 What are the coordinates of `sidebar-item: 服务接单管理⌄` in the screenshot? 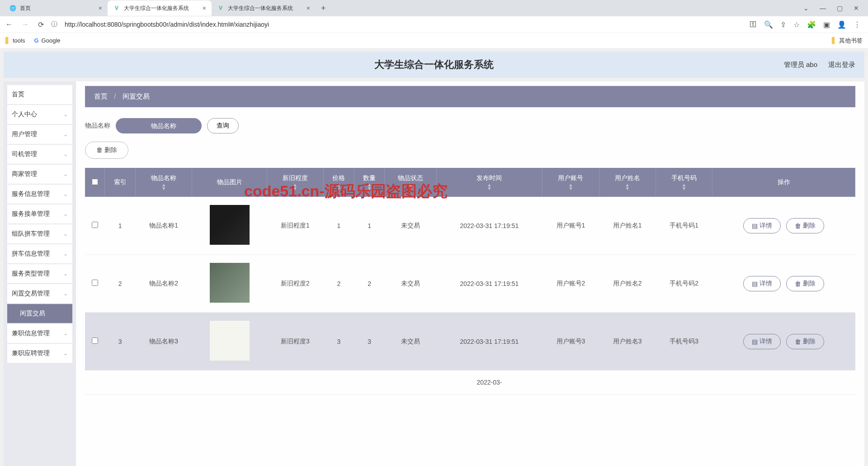 It's located at (40, 214).